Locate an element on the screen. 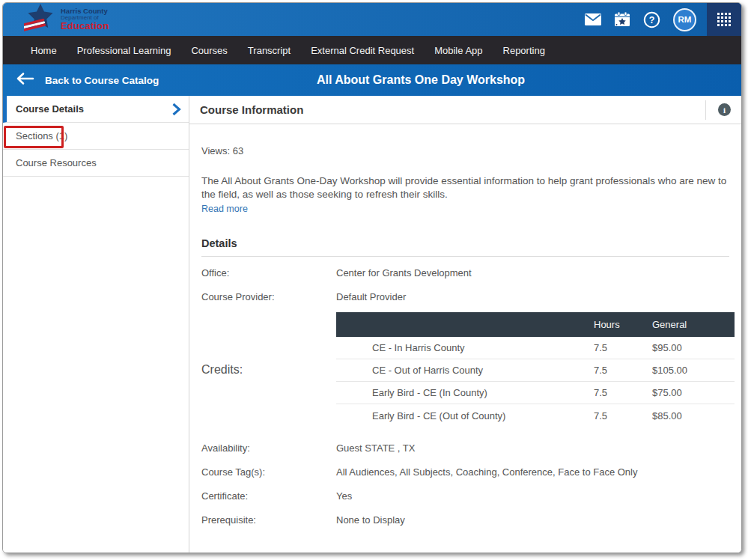 The width and height of the screenshot is (748, 560). field-value: Yes is located at coordinates (533, 496).